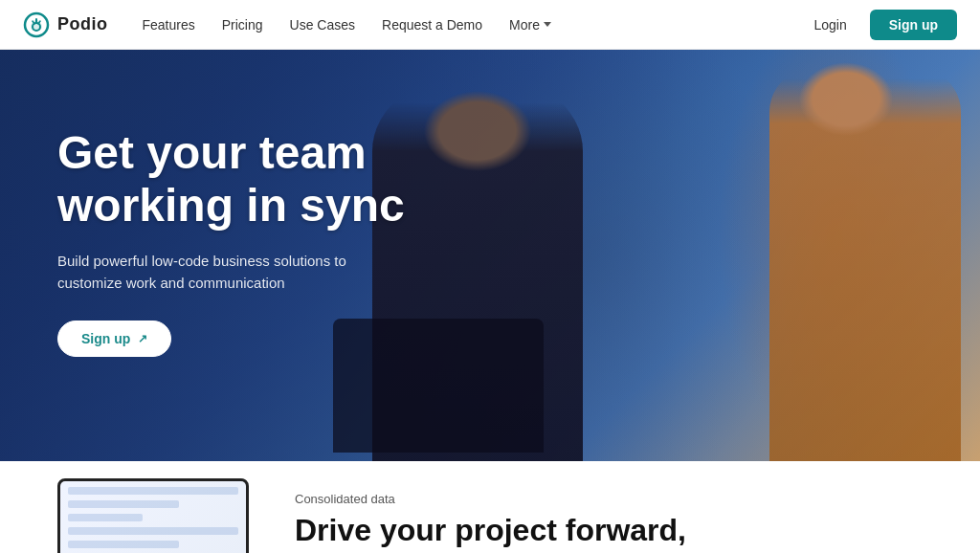 The width and height of the screenshot is (980, 553). What do you see at coordinates (547, 25) in the screenshot?
I see `chevron-down-icon` at bounding box center [547, 25].